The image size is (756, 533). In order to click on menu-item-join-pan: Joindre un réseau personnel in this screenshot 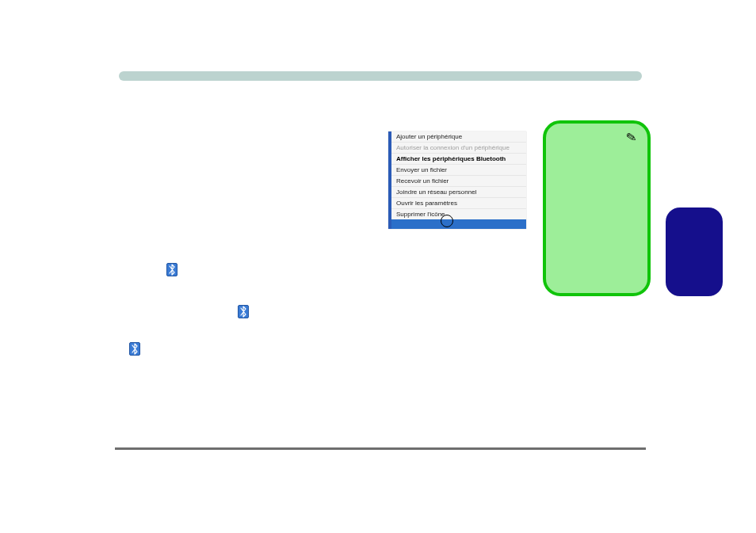, I will do `click(459, 192)`.